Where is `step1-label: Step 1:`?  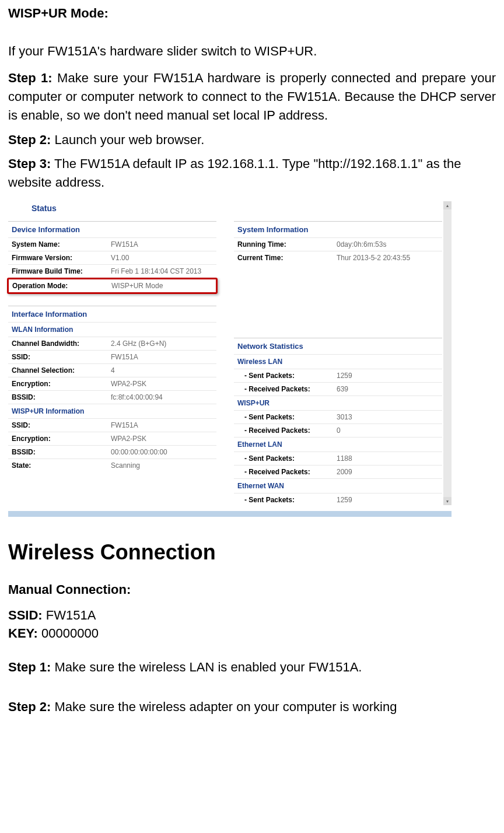 step1-label: Step 1: is located at coordinates (30, 78).